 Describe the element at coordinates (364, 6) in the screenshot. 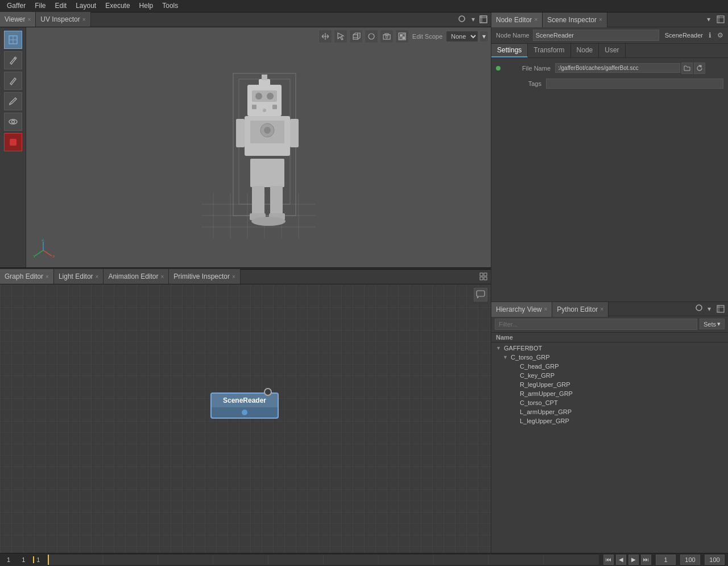

I see `menu-bar: Gaffer File Edit Layout Execute Help Too…` at that location.